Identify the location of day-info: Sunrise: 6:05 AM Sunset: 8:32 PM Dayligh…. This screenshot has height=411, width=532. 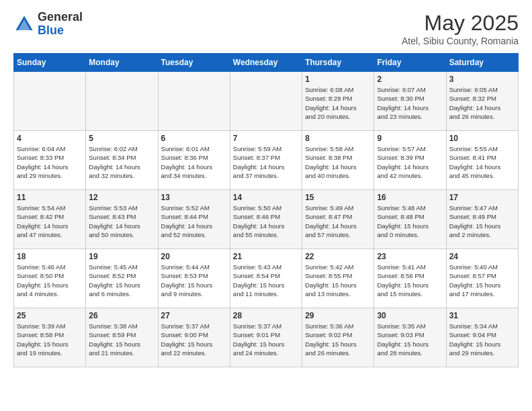
(482, 103).